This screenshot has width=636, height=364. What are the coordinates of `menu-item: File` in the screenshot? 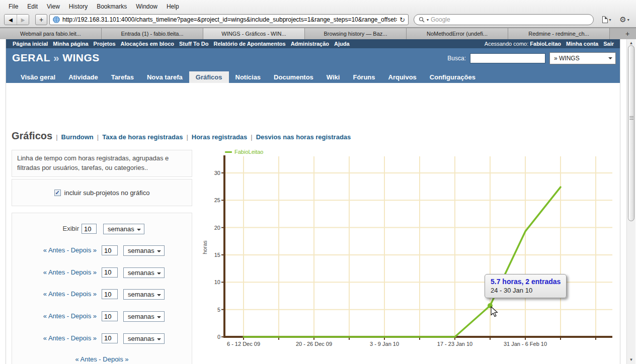 It's located at (13, 7).